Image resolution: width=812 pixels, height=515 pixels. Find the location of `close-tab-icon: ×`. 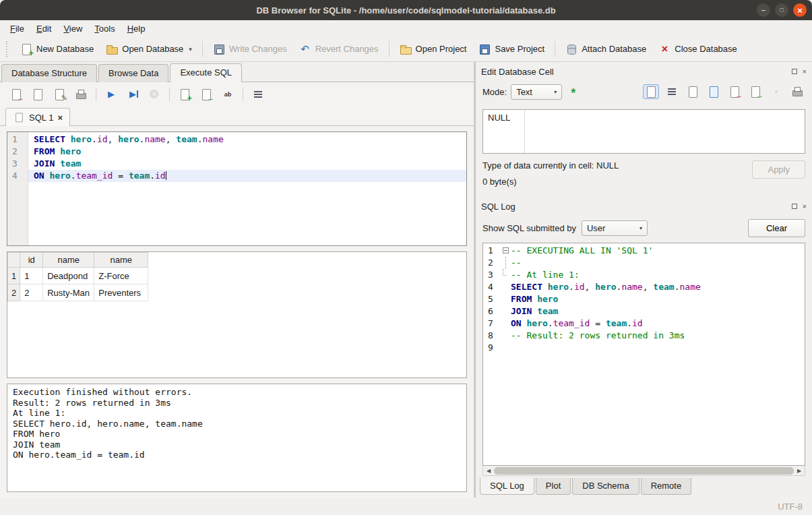

close-tab-icon: × is located at coordinates (60, 117).